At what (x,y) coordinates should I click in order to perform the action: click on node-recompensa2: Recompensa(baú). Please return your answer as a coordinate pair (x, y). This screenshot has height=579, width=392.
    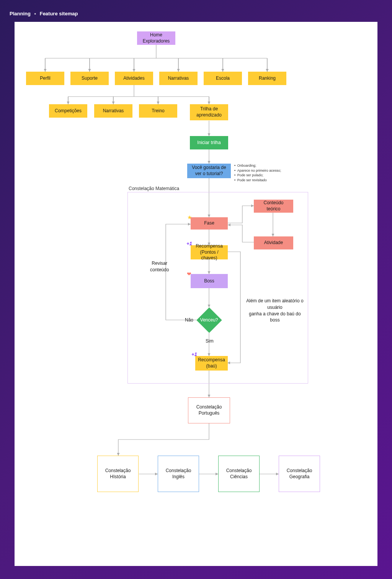
    Looking at the image, I should click on (211, 363).